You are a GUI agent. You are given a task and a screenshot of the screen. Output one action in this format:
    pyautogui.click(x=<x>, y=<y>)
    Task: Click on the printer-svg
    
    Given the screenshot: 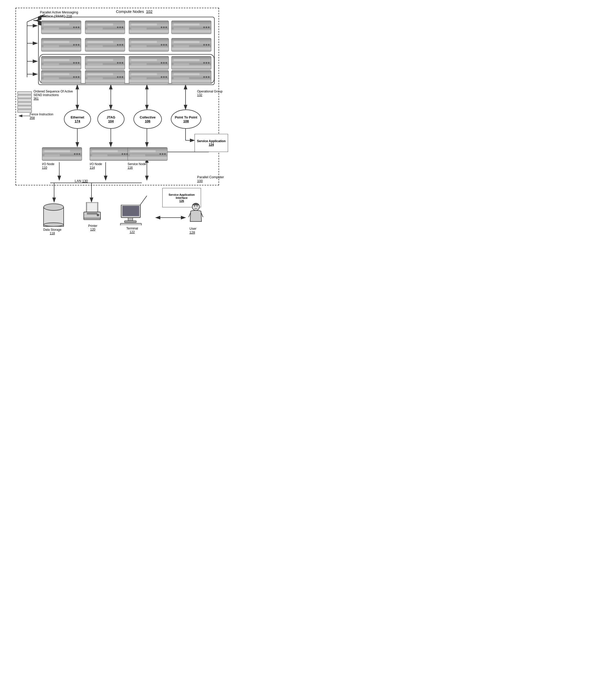 What is the action you would take?
    pyautogui.click(x=92, y=212)
    